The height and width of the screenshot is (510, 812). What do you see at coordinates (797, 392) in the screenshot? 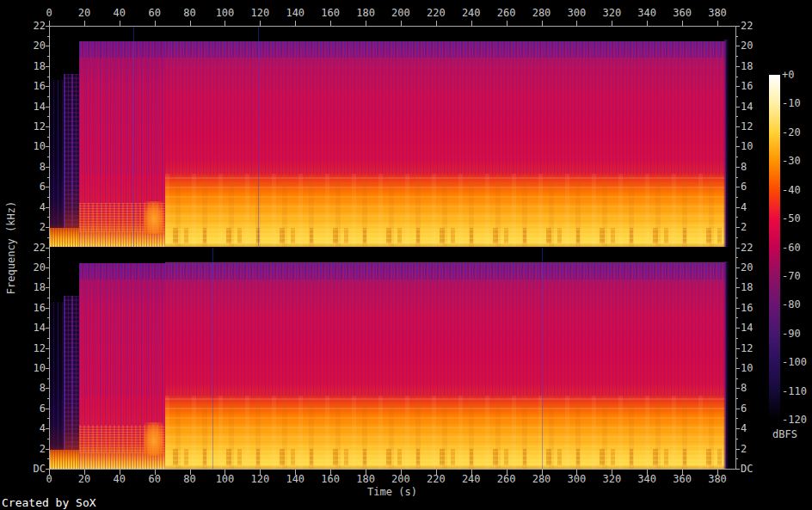
I see `colorbar-tick-label: -110` at bounding box center [797, 392].